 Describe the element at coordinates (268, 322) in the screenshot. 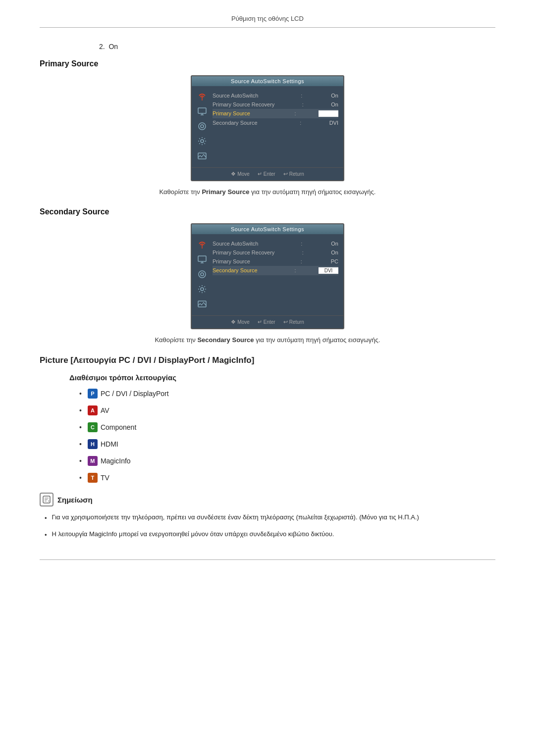

I see `osd-footer-secondary: ❖ Move ↵ Enter ↩ Return` at that location.